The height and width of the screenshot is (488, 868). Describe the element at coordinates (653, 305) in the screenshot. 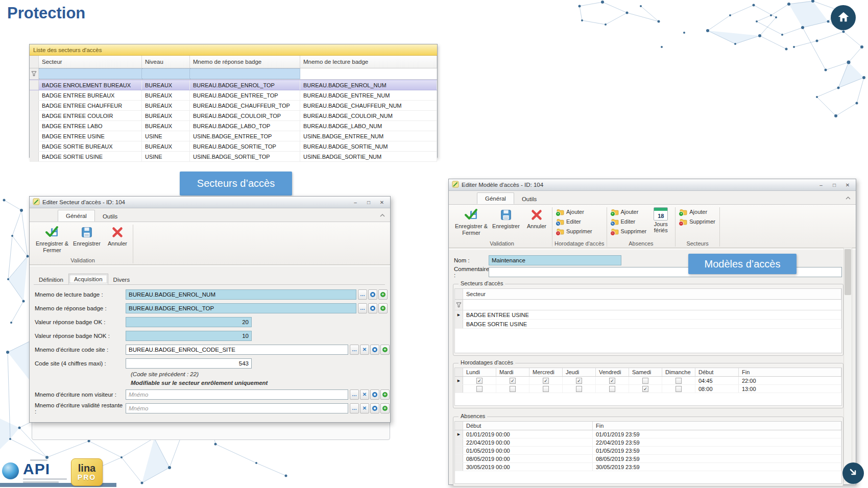

I see `filter-cell` at that location.